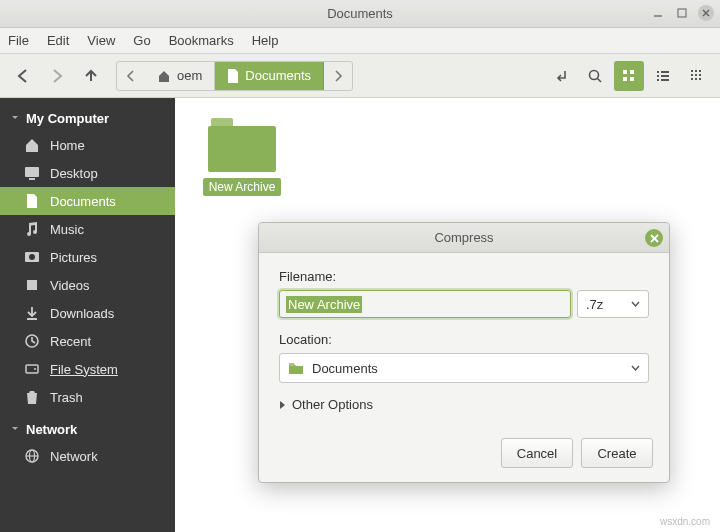 The width and height of the screenshot is (720, 532). I want to click on sidebar-item-network: Network, so click(88, 456).